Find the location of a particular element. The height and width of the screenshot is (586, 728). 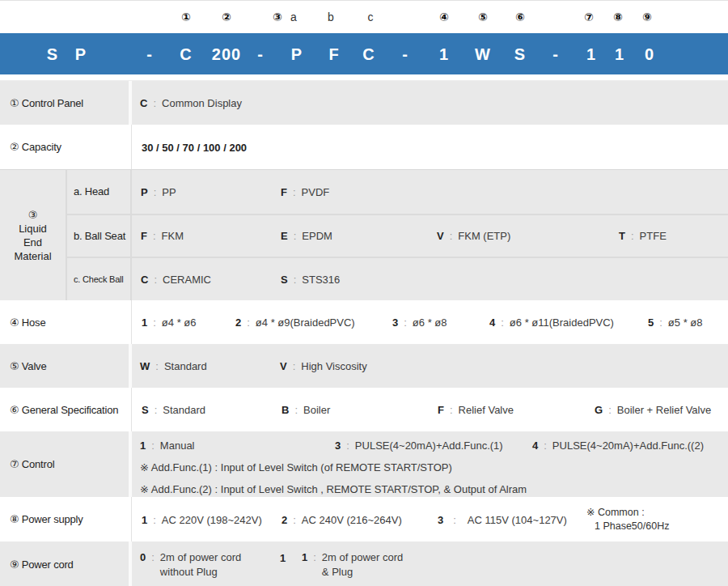

spec-option: S:Standard is located at coordinates (173, 410).